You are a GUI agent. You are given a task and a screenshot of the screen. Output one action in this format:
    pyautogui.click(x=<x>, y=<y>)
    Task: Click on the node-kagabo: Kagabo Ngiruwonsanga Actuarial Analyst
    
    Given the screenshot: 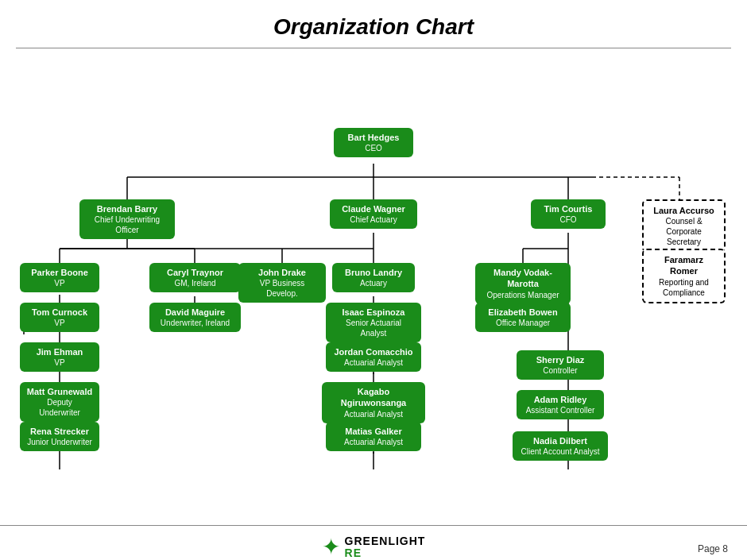 What is the action you would take?
    pyautogui.click(x=374, y=403)
    